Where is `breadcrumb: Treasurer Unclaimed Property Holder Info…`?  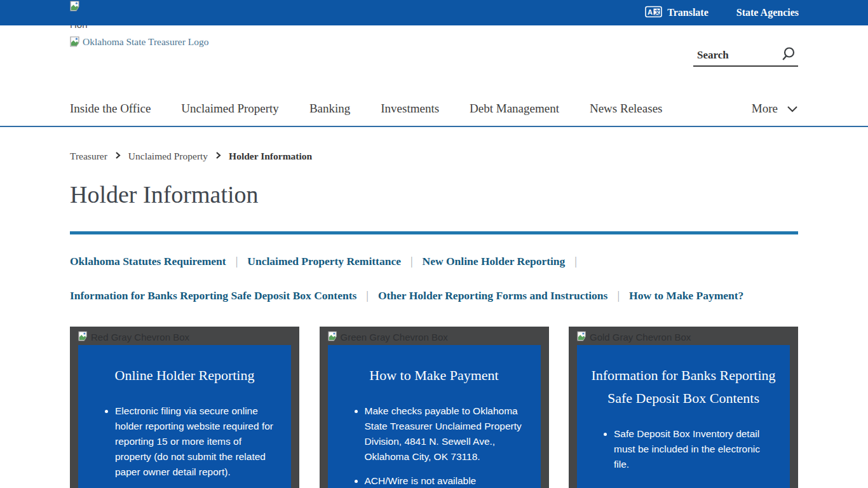 breadcrumb: Treasurer Unclaimed Property Holder Info… is located at coordinates (191, 156).